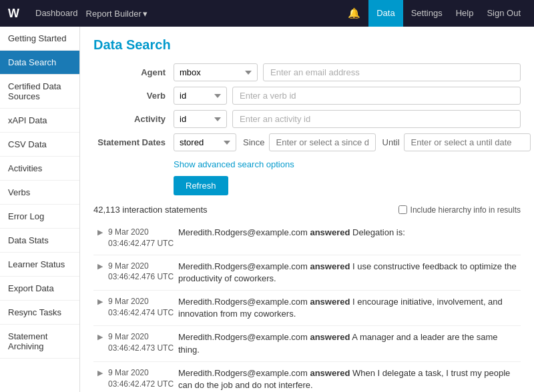 This screenshot has height=392, width=534. Describe the element at coordinates (134, 119) in the screenshot. I see `activity-label: Activity` at that location.